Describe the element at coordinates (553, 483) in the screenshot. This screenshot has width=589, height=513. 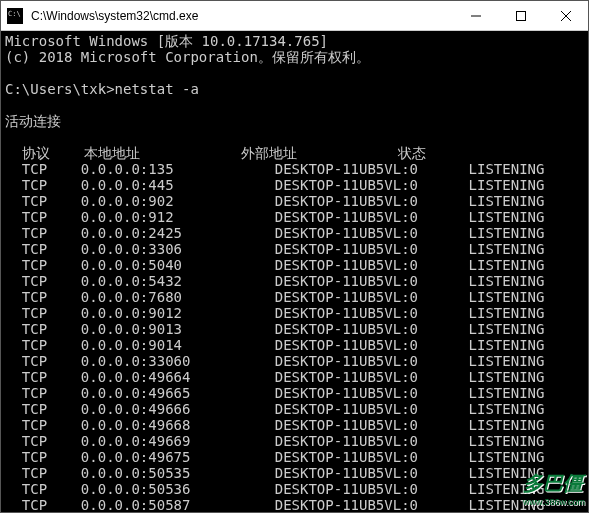
I see `watermark-text: 多巴僵` at that location.